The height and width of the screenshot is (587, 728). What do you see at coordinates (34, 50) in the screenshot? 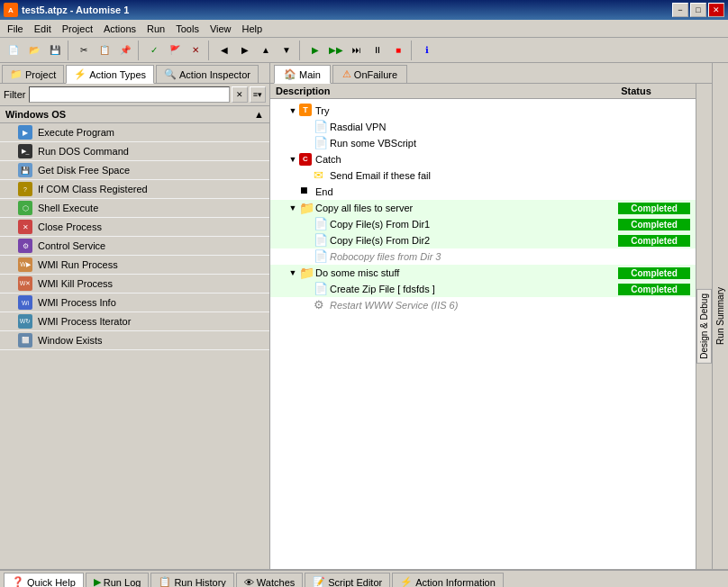
I see `tb-open: 📂` at bounding box center [34, 50].